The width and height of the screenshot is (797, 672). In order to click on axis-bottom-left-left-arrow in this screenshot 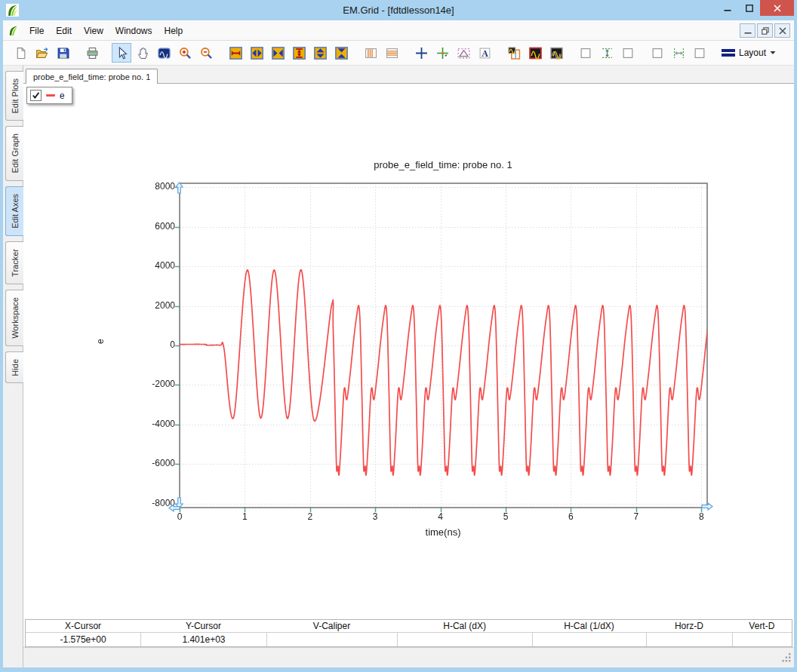, I will do `click(174, 508)`.